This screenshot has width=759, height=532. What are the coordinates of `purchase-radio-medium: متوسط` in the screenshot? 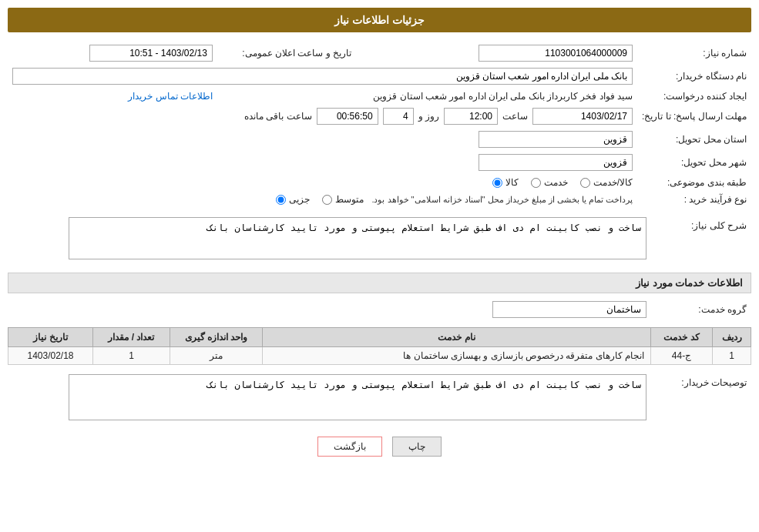 It's located at (343, 199).